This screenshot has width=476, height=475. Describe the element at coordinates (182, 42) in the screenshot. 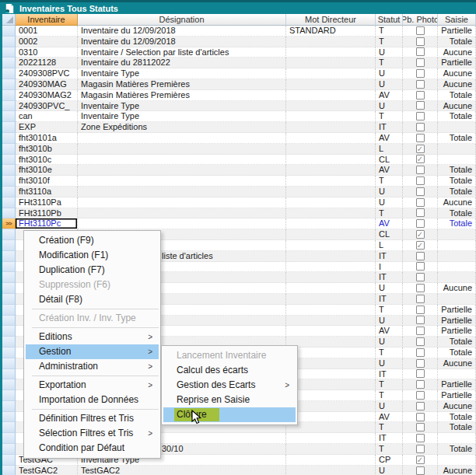

I see `cell-designation: Inventaire du 12/09/2018` at that location.